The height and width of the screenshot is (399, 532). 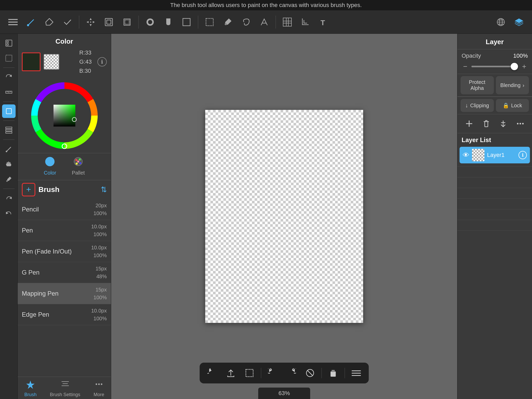 What do you see at coordinates (284, 373) in the screenshot?
I see `canvas-bottom-toolbar` at bounding box center [284, 373].